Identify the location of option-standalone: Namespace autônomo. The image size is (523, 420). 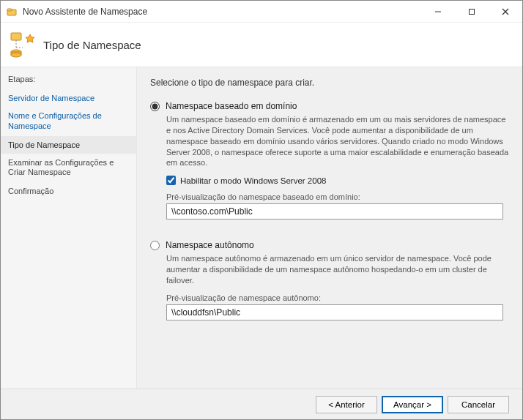
(330, 245).